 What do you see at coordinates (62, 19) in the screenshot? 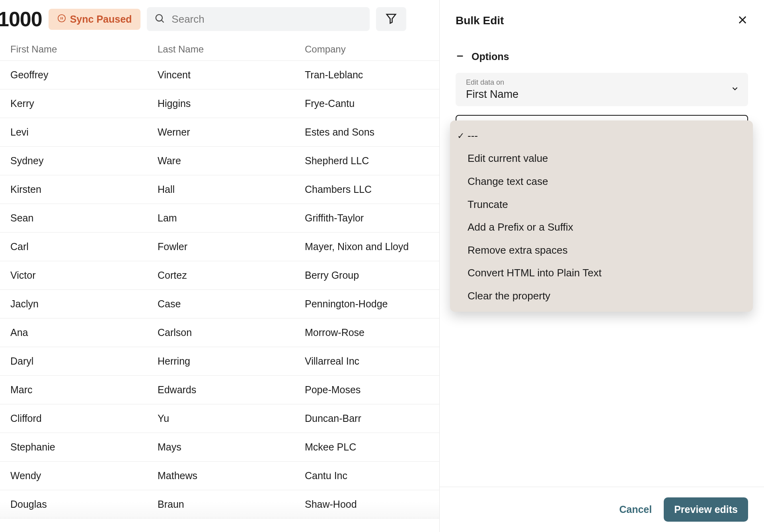
I see `pause-icon` at bounding box center [62, 19].